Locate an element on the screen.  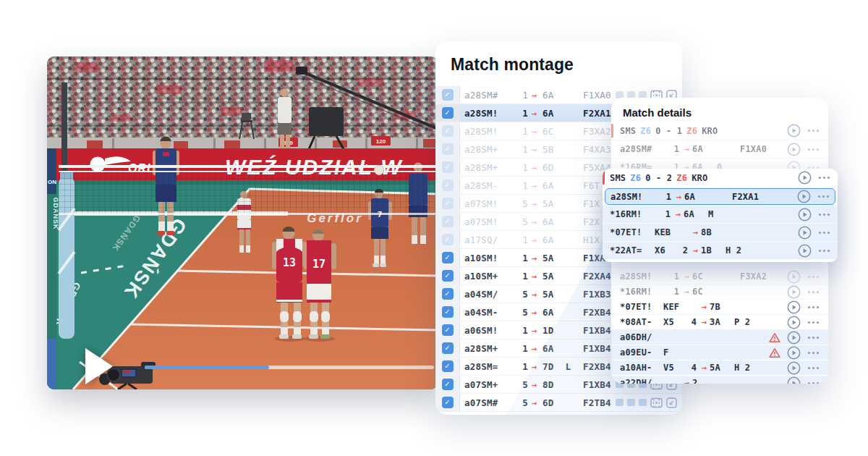
target-zone: 1B is located at coordinates (710, 250).